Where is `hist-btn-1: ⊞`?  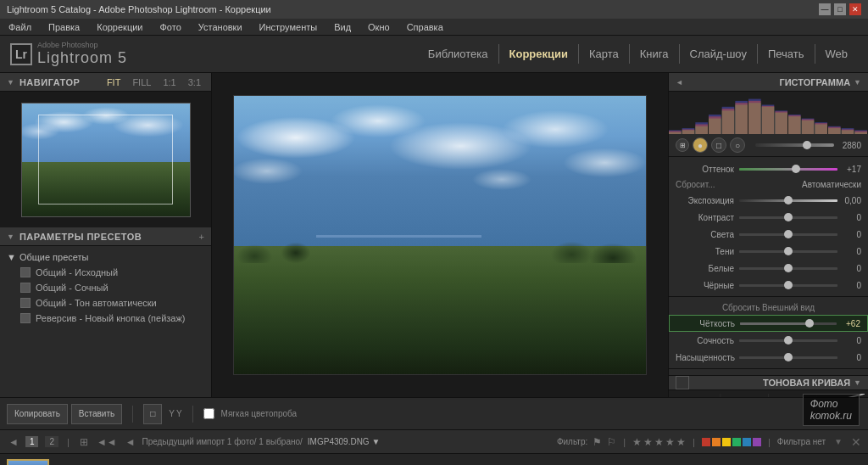
hist-btn-1: ⊞ is located at coordinates (682, 145).